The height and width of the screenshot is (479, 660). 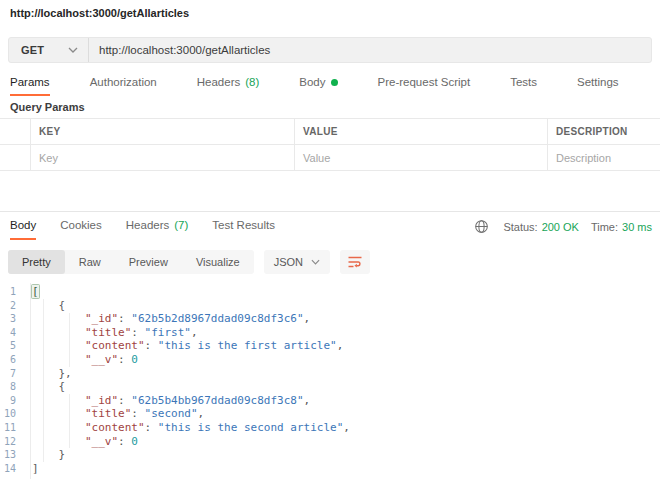 I want to click on tab-test-results: Test Results, so click(x=244, y=226).